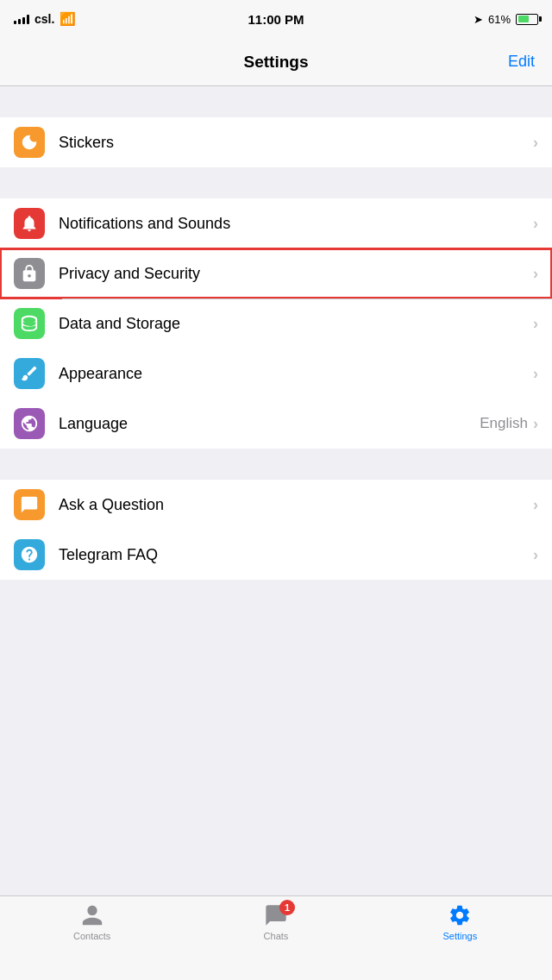 The width and height of the screenshot is (552, 980). What do you see at coordinates (460, 936) in the screenshot?
I see `settings-tab-label: Settings` at bounding box center [460, 936].